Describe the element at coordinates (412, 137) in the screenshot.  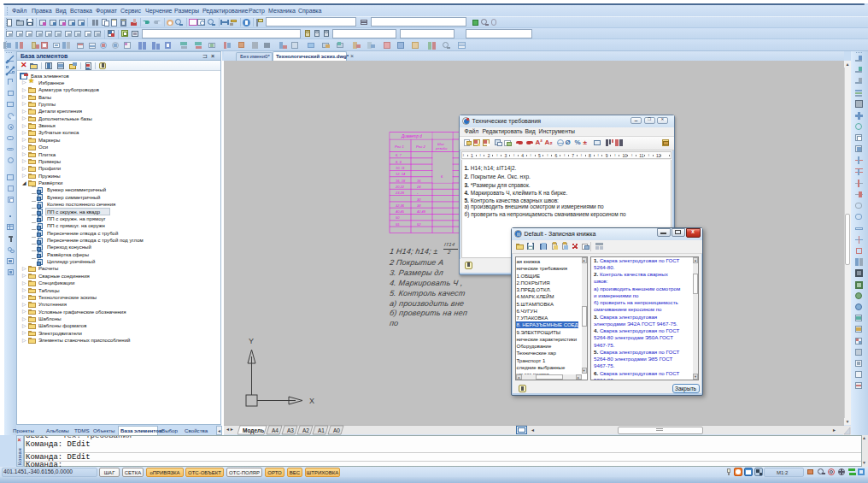
I see `svg-text: Диаметр d` at that location.